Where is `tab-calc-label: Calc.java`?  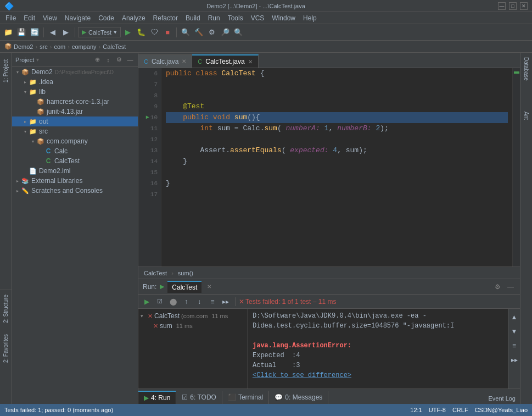 tab-calc-label: Calc.java is located at coordinates (165, 62).